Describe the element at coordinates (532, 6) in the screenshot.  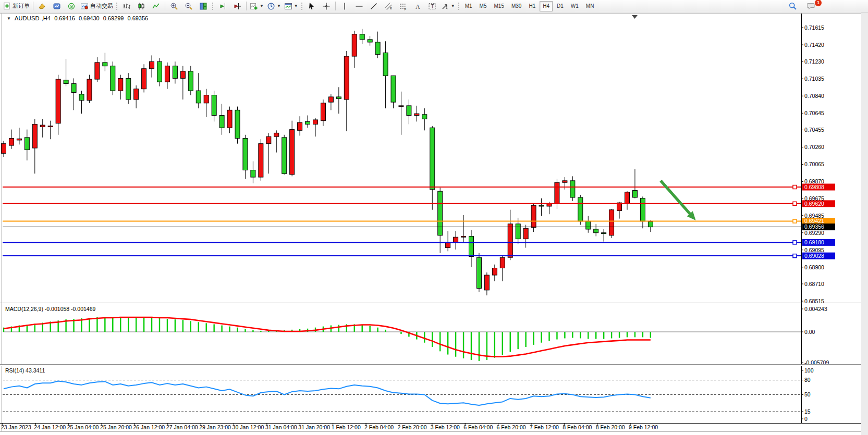
I see `timeframe-h1-button: H1` at that location.